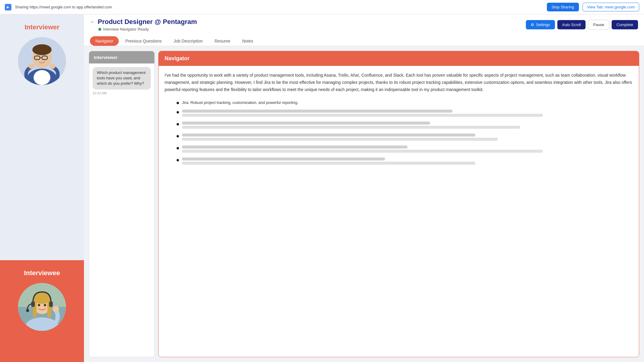 The height and width of the screenshot is (362, 644). What do you see at coordinates (364, 40) in the screenshot?
I see `tabs-row: Navigator Previous Questions Job Descrip…` at bounding box center [364, 40].